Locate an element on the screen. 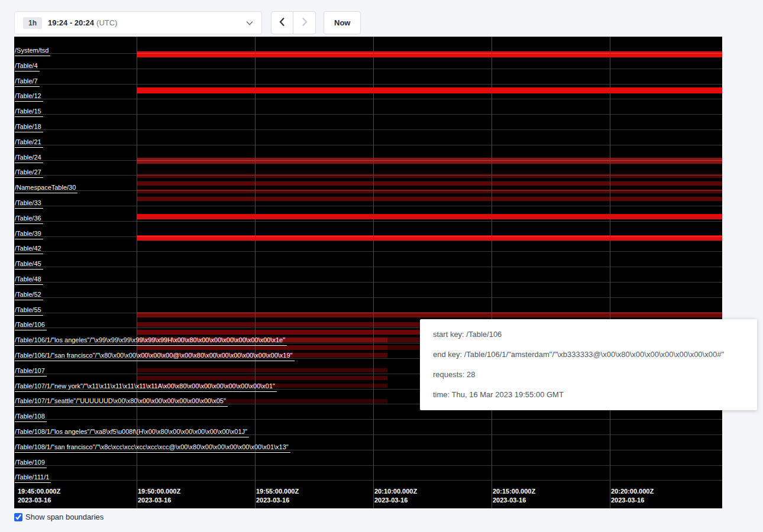  tooltip-requests: requests: 28 is located at coordinates (589, 375).